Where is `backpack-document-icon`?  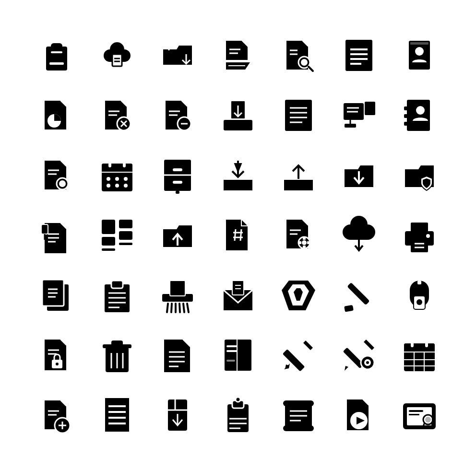 backpack-document-icon is located at coordinates (57, 56).